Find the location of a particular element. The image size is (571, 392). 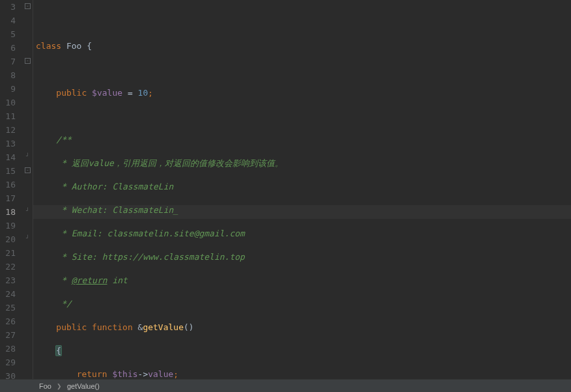

code-line: * Site: https://www.classmatelin.top is located at coordinates (303, 257).